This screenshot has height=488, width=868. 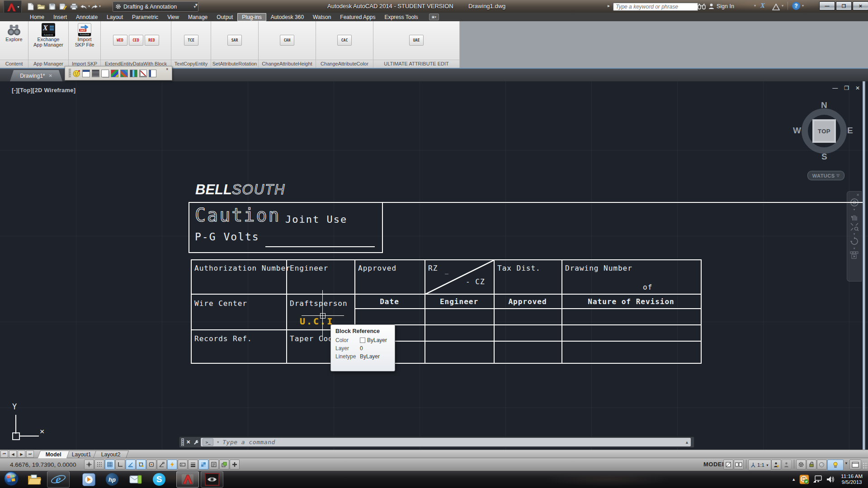 What do you see at coordinates (687, 442) in the screenshot?
I see `chevron-up-icon: ▲` at bounding box center [687, 442].